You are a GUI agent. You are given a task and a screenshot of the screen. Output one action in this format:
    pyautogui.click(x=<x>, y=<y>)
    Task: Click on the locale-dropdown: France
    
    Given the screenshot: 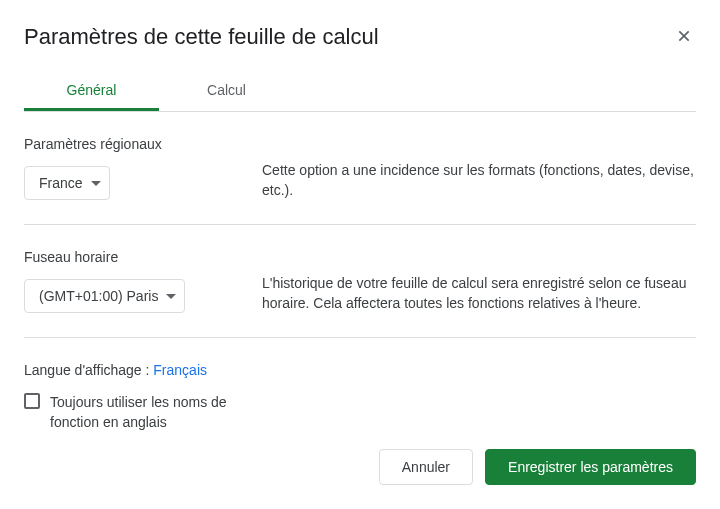 What is the action you would take?
    pyautogui.click(x=67, y=183)
    